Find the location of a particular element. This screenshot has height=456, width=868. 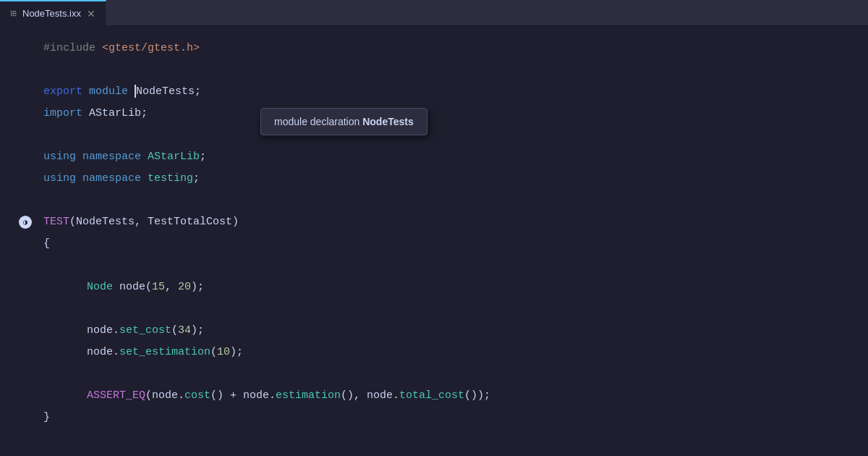

tab-filename: NodeTests.ixx is located at coordinates (52, 13).